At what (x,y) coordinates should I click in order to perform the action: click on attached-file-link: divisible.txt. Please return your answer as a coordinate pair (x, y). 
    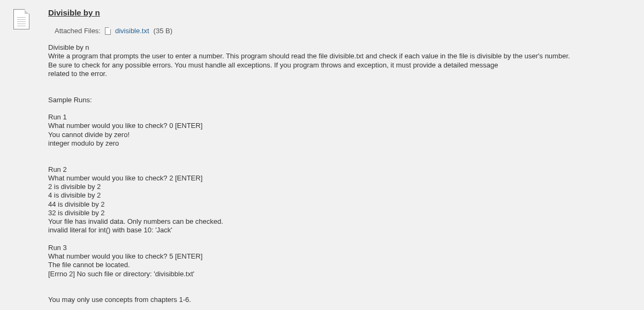
    Looking at the image, I should click on (132, 31).